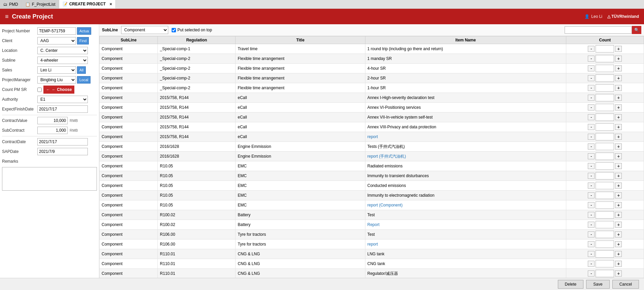 The image size is (644, 290). Describe the element at coordinates (52, 130) in the screenshot. I see `subcontract-input` at that location.